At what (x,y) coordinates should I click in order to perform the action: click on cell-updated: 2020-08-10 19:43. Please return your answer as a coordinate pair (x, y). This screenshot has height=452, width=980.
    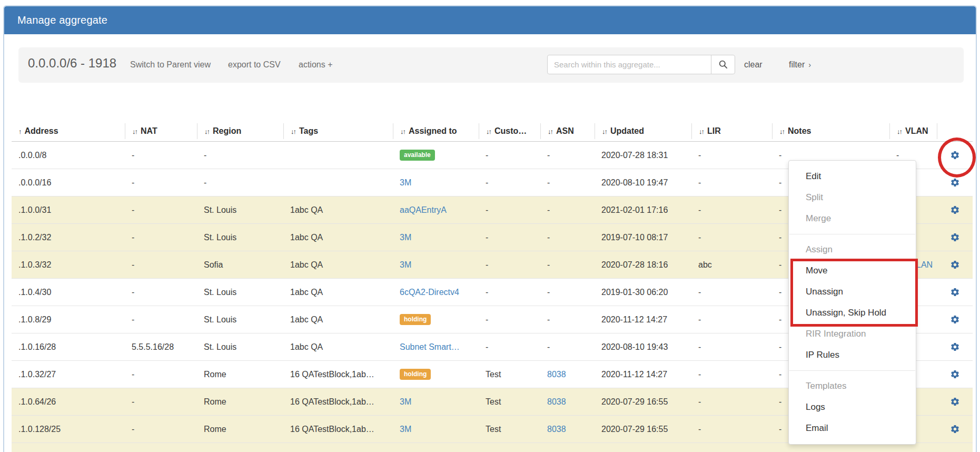
    Looking at the image, I should click on (643, 347).